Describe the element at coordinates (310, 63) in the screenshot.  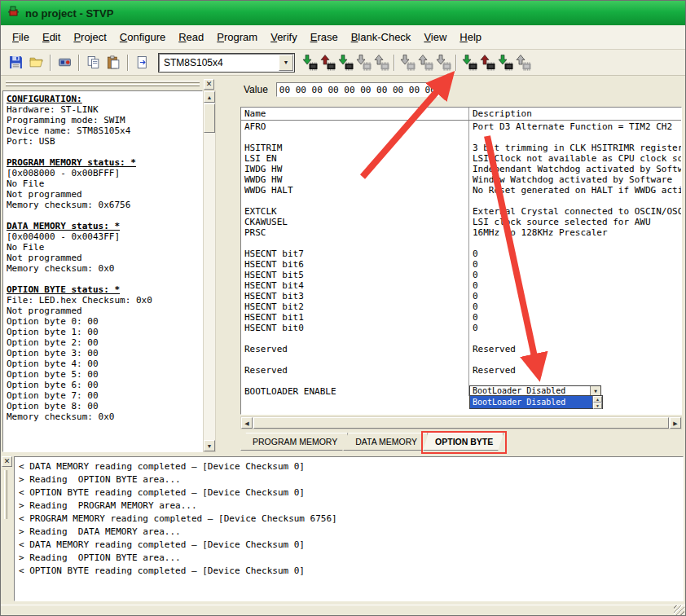
I see `program-current-tab-button` at that location.